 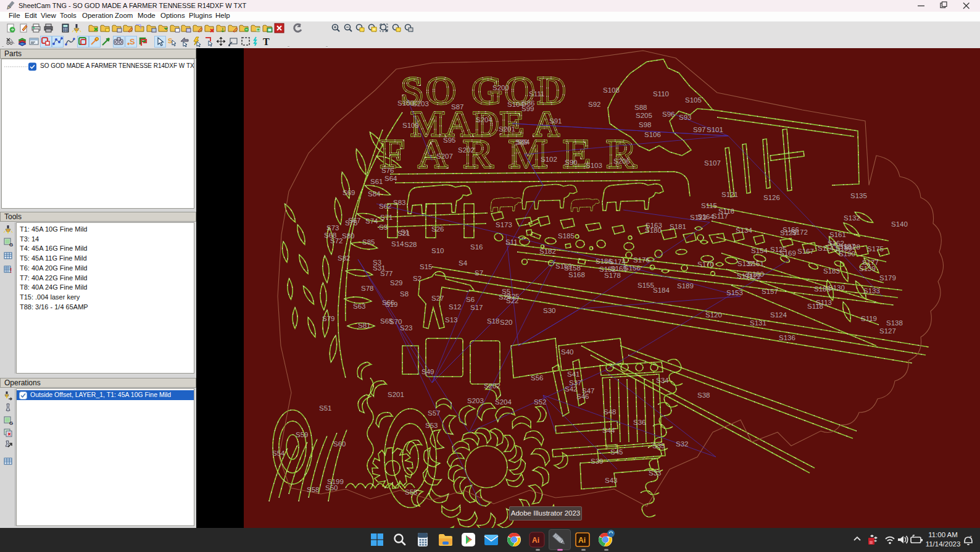 I want to click on svg-text: S27, so click(x=438, y=298).